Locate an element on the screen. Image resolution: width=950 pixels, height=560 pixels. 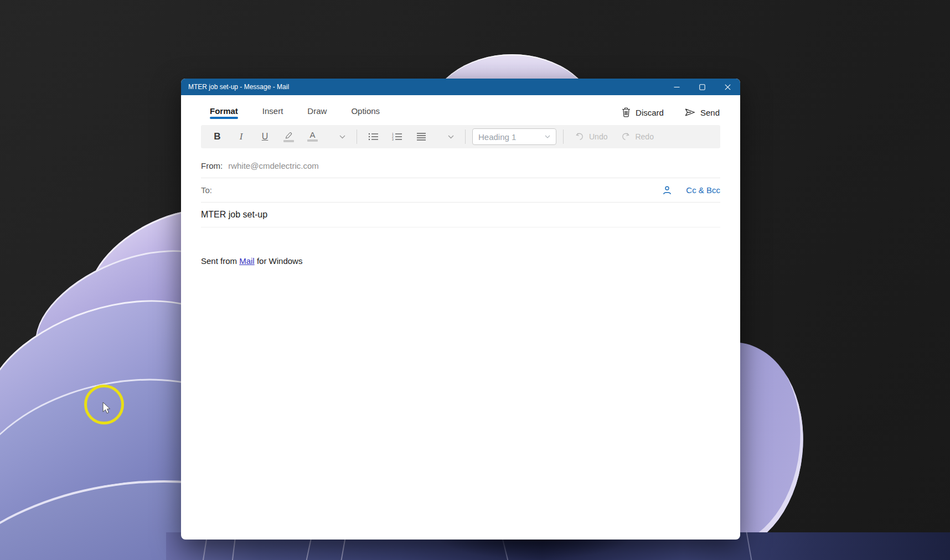
numbered-list-icon: 123 is located at coordinates (397, 137).